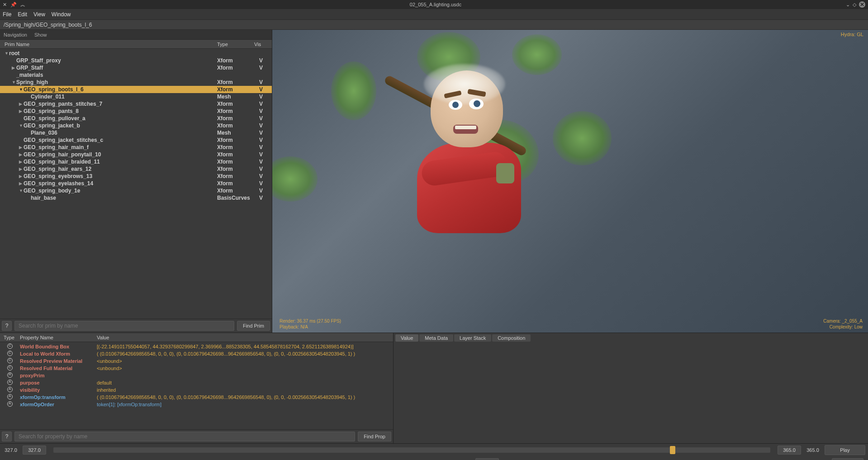  What do you see at coordinates (245, 338) in the screenshot?
I see `prop-header-value: Value` at bounding box center [245, 338].